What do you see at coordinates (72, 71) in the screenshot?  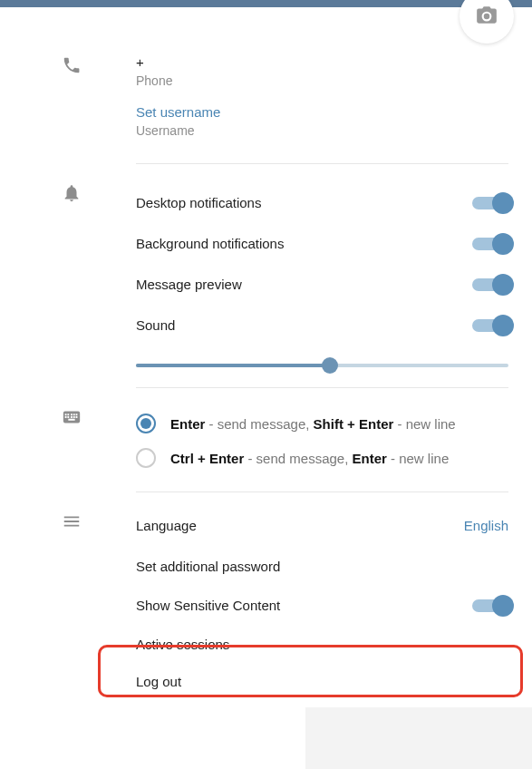 I see `phone-icon` at bounding box center [72, 71].